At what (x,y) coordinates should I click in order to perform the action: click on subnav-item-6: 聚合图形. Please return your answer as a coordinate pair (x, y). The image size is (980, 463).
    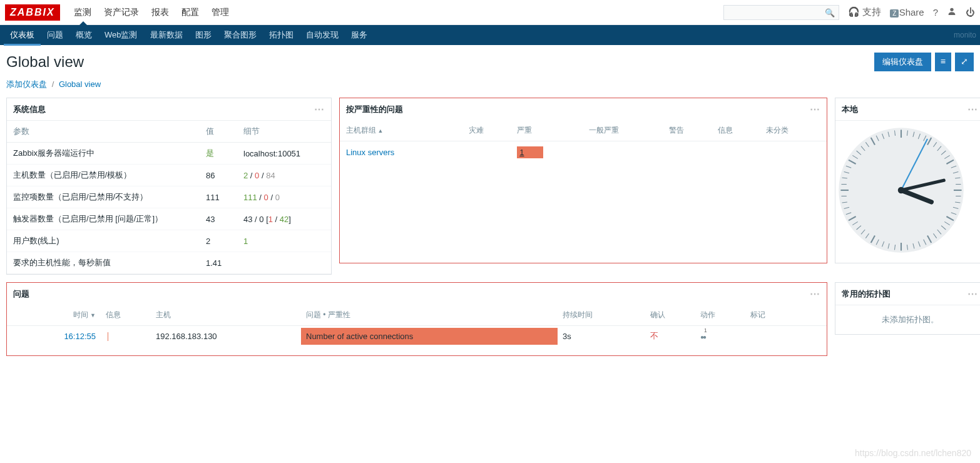
    Looking at the image, I should click on (240, 35).